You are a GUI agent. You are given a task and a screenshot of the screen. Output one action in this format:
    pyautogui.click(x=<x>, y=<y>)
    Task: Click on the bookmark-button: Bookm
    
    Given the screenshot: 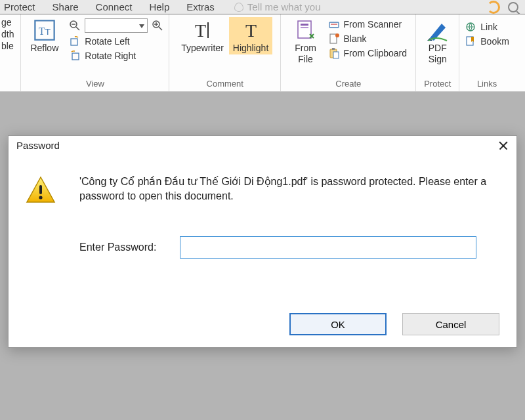 What is the action you would take?
    pyautogui.click(x=487, y=41)
    